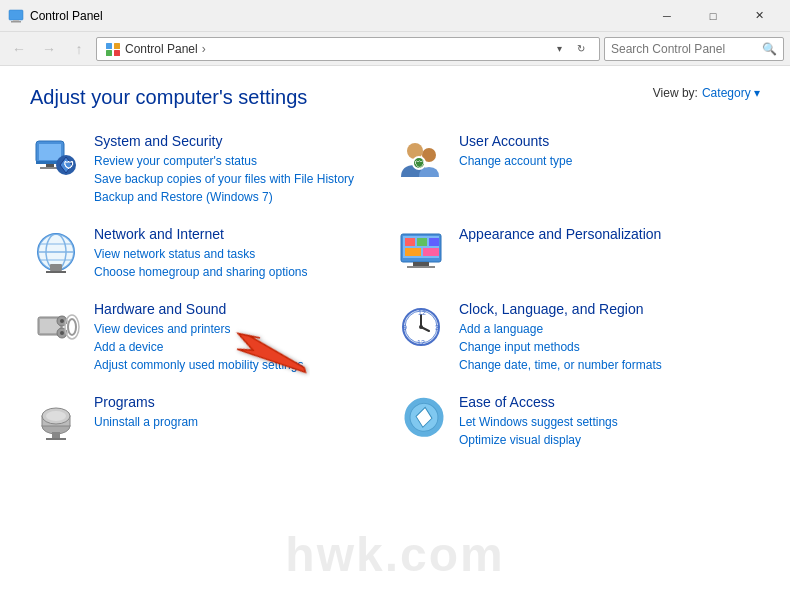  Describe the element at coordinates (244, 422) in the screenshot. I see `programs-link-1: Uninstall a program` at that location.